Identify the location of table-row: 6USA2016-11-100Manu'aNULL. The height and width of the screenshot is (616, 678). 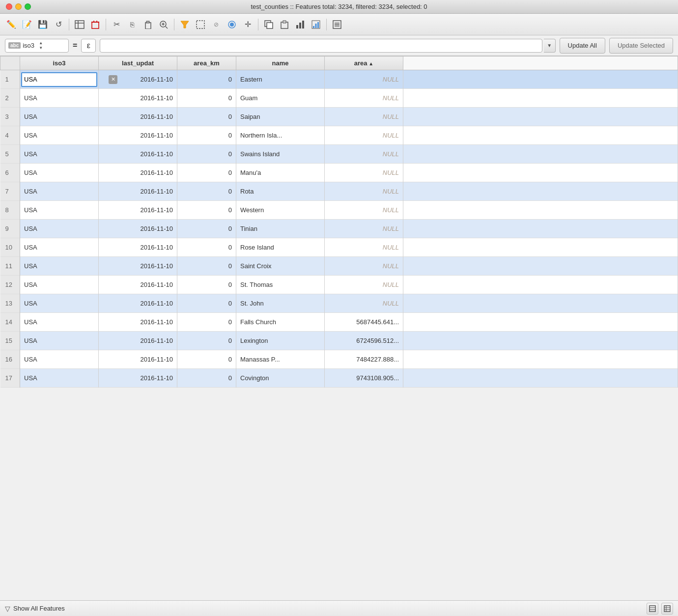
(339, 173).